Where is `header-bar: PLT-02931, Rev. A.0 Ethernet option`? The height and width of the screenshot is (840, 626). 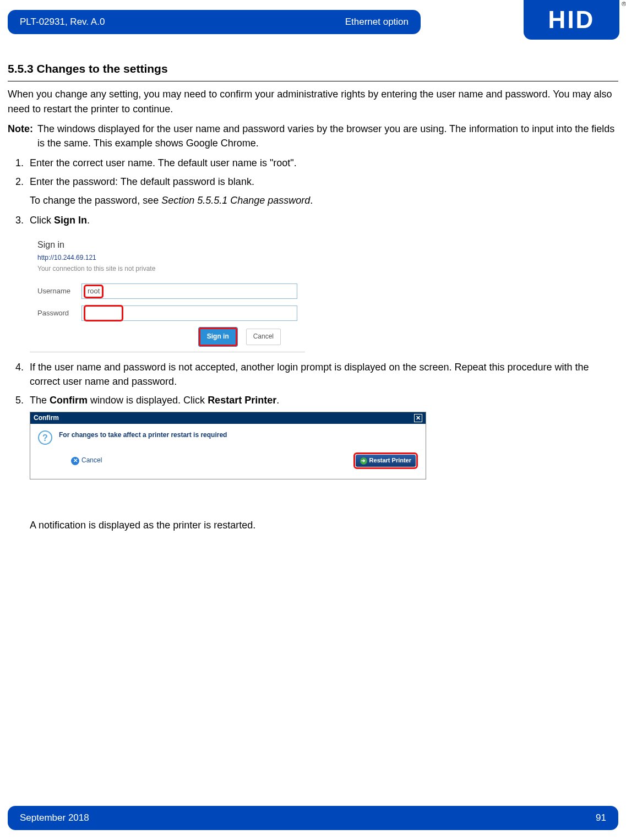
header-bar: PLT-02931, Rev. A.0 Ethernet option is located at coordinates (214, 22).